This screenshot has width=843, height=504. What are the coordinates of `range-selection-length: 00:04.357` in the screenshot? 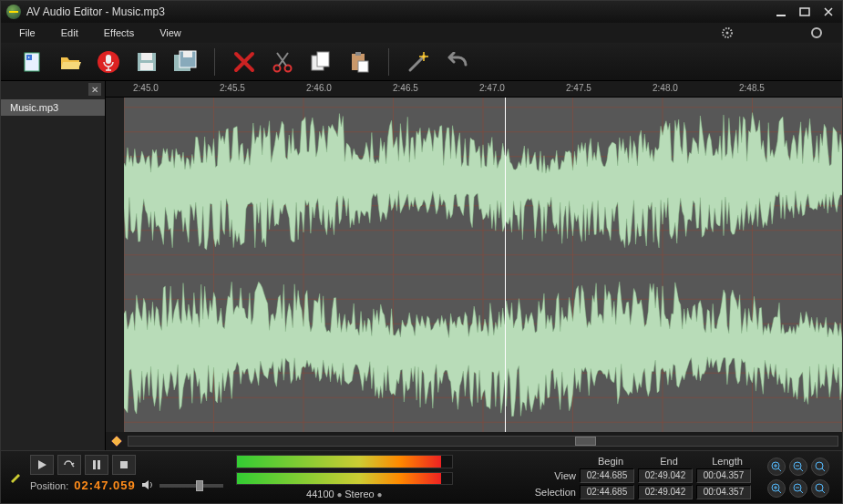 It's located at (724, 492).